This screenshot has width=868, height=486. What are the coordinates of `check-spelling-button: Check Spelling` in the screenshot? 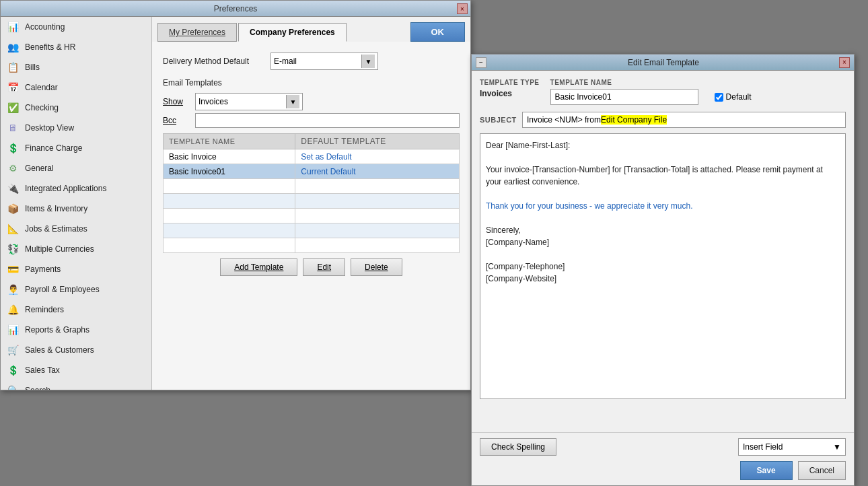 It's located at (518, 447).